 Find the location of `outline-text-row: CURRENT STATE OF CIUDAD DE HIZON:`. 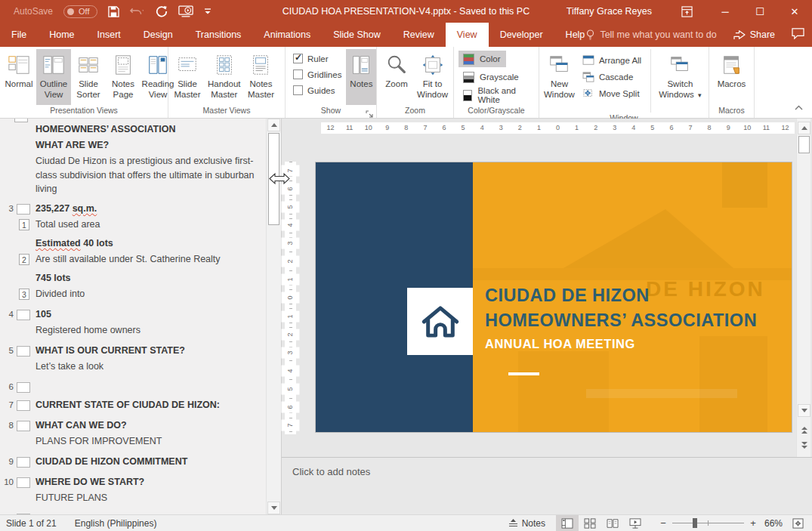

outline-text-row: CURRENT STATE OF CIUDAD DE HIZON: is located at coordinates (148, 405).